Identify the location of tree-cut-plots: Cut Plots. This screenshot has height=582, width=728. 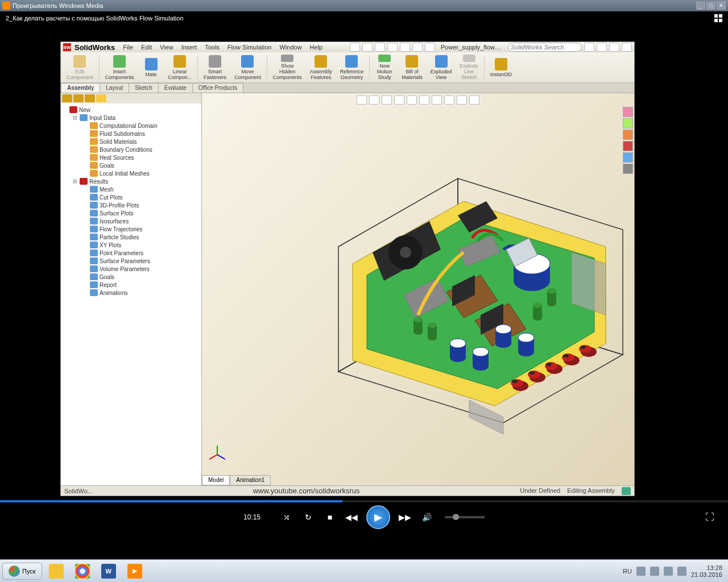
(131, 197).